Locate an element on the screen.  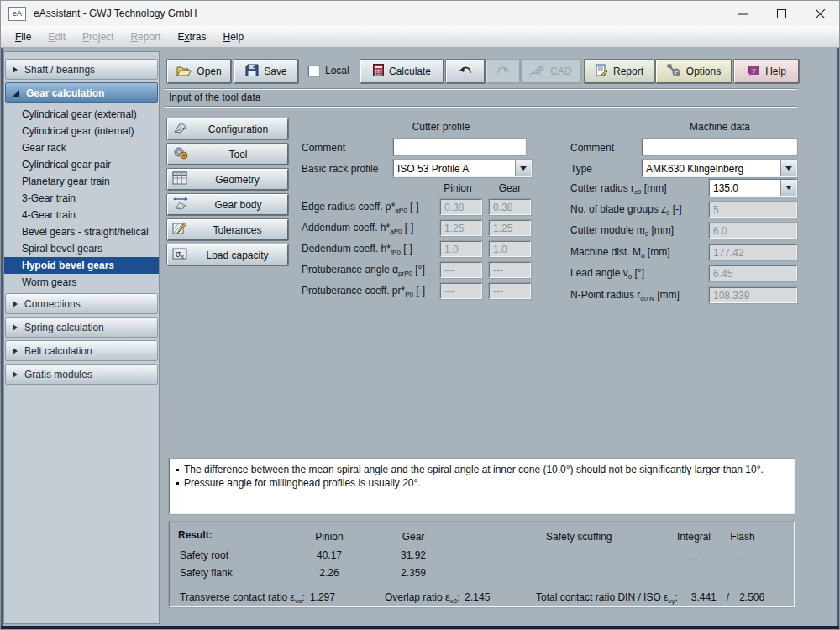
safety-flank-gear-value: 2.359 is located at coordinates (413, 573).